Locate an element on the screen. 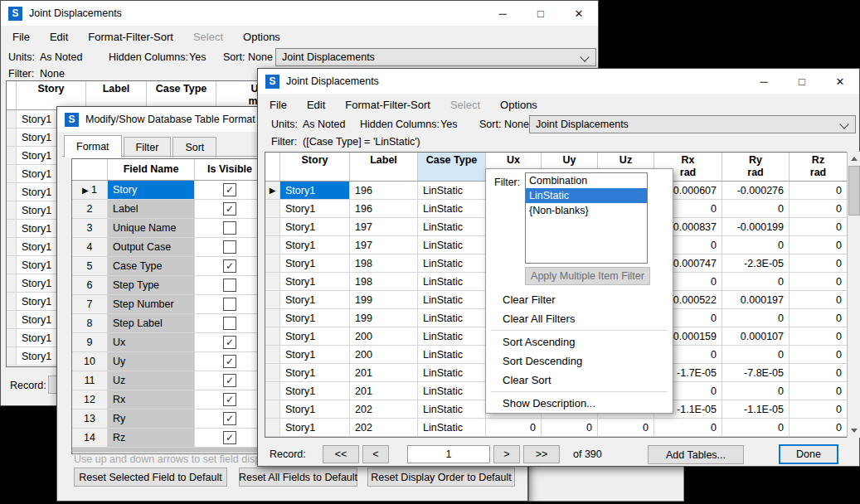  field-row: 2Label✓ is located at coordinates (169, 209).